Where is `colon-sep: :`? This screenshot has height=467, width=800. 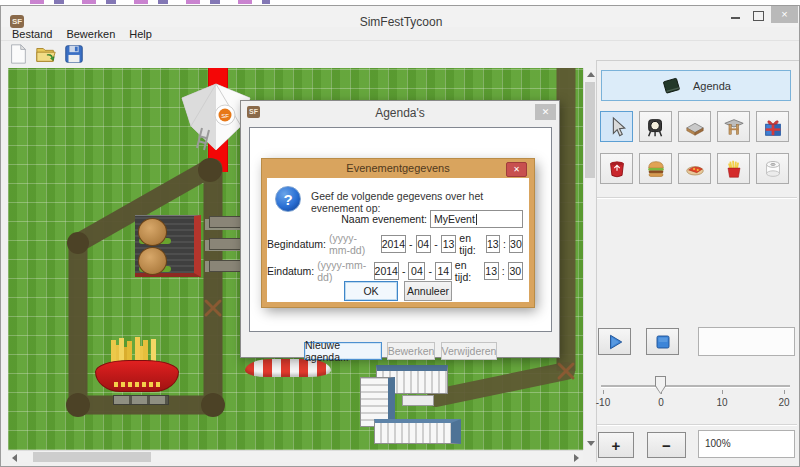 colon-sep: : is located at coordinates (504, 271).